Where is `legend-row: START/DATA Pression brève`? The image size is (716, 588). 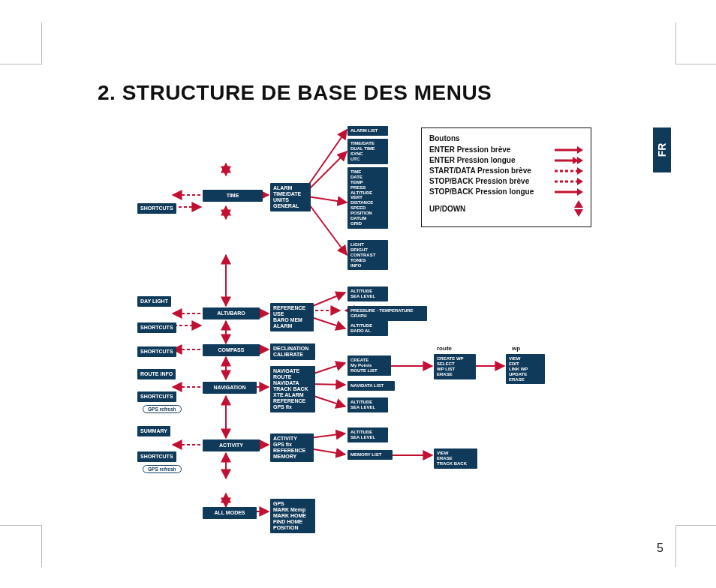 legend-row: START/DATA Pression brève is located at coordinates (506, 171).